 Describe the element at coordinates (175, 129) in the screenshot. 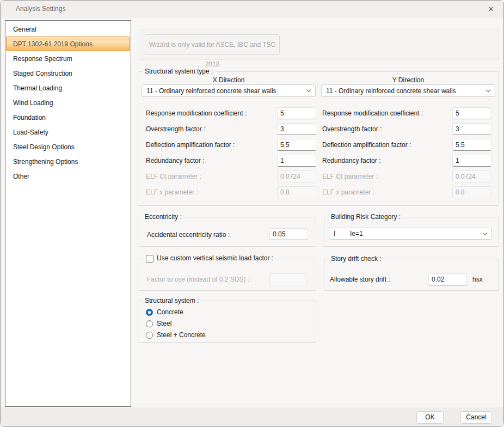

I see `overstrength-x-label: Overstrength factor :` at that location.